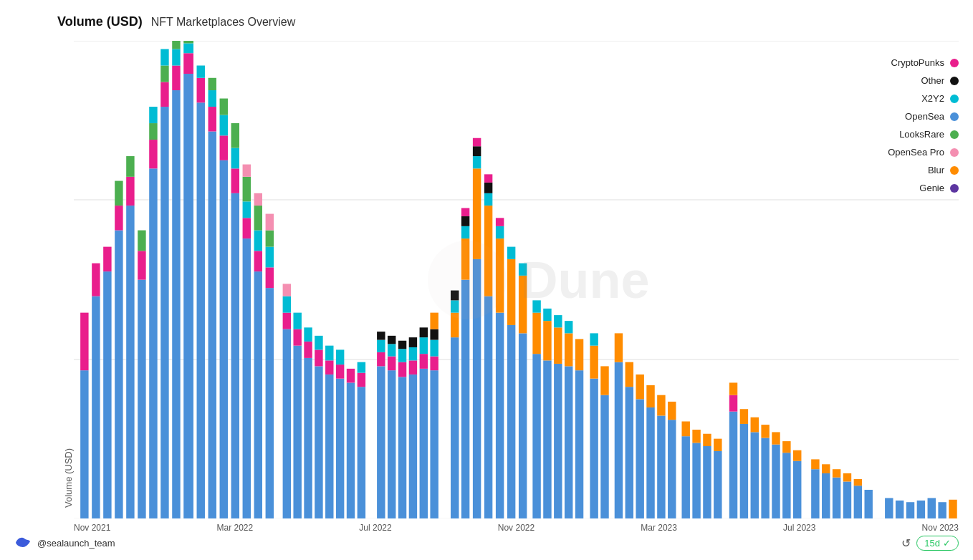 Image resolution: width=973 pixels, height=560 pixels. What do you see at coordinates (954, 153) in the screenshot?
I see `legend-dot-opensea-pro` at bounding box center [954, 153].